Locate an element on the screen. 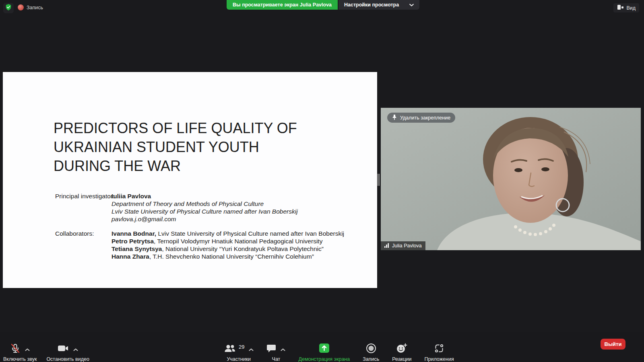  pi-detail-line: Department of Theory and Methods of Phys… is located at coordinates (204, 204).